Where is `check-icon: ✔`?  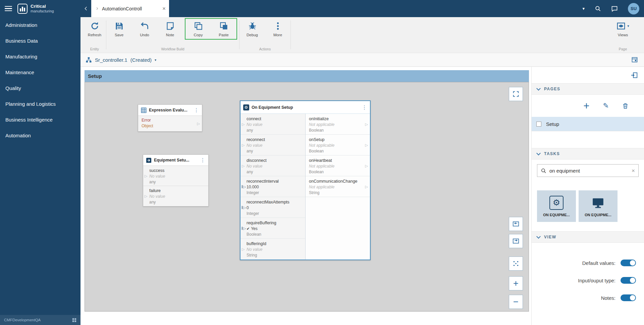 check-icon: ✔ is located at coordinates (248, 229).